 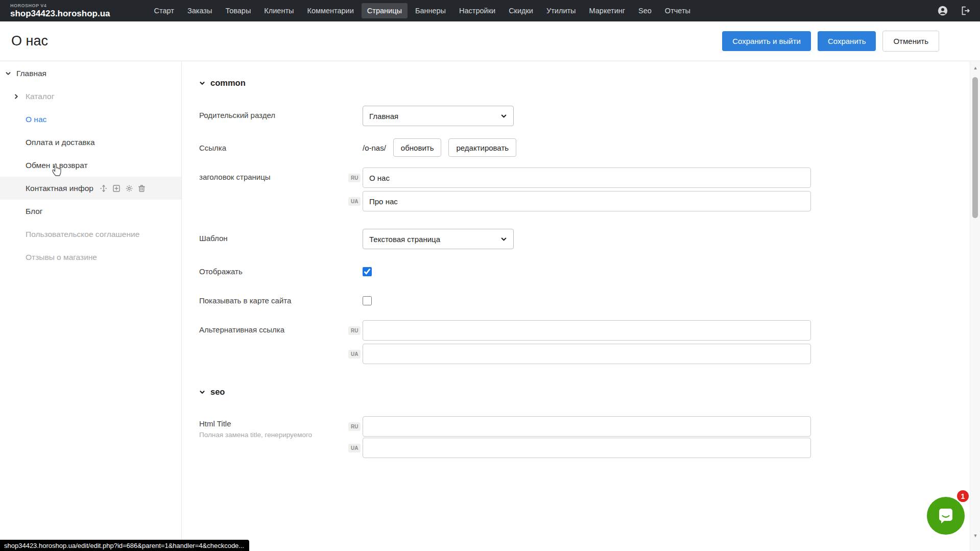 I want to click on delete-trash-icon, so click(x=142, y=188).